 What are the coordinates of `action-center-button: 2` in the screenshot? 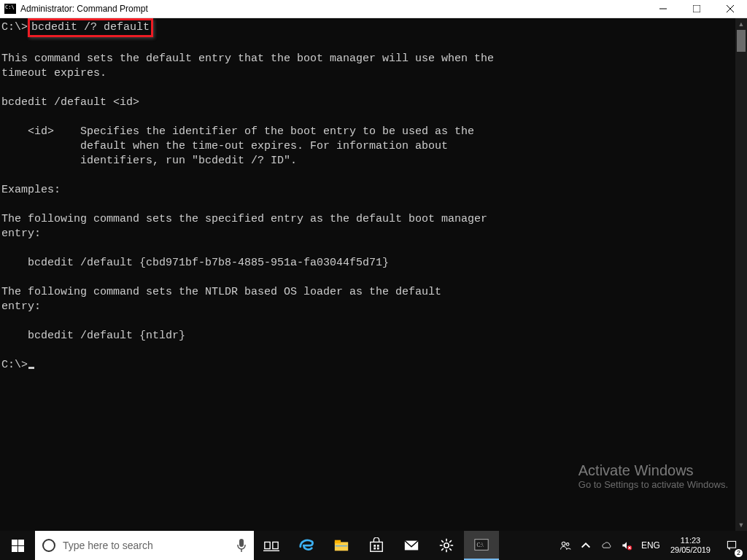 It's located at (732, 545).